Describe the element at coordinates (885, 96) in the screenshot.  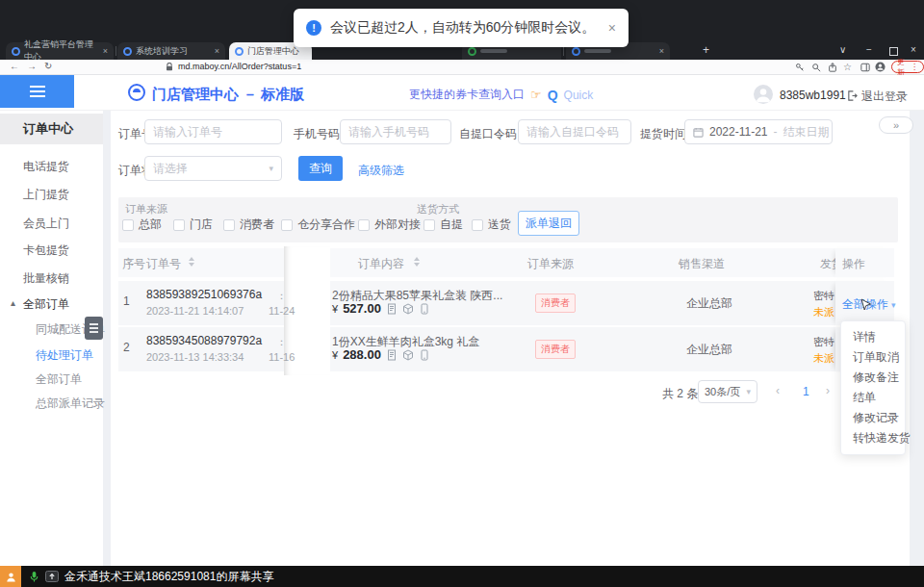
I see `logout-button: 退出登录` at that location.